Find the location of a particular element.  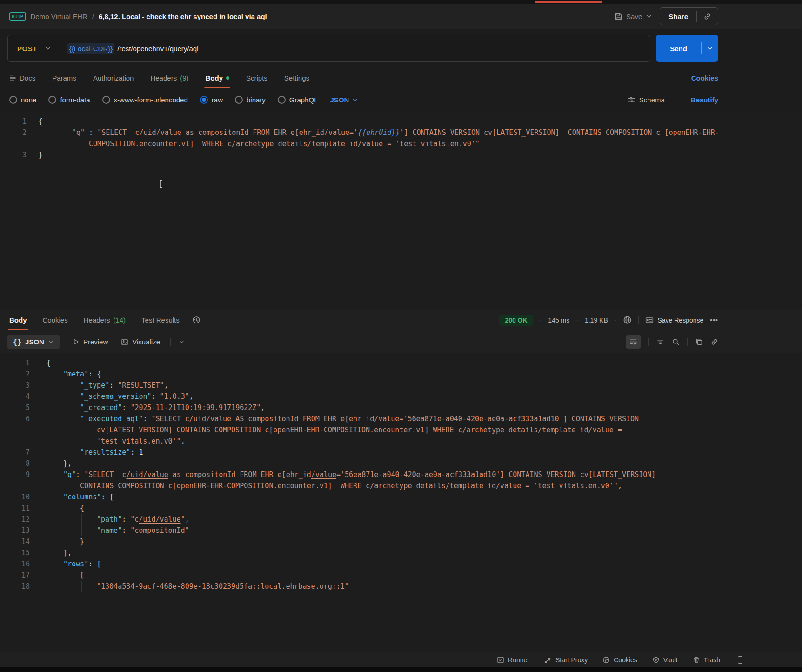

link-icon is located at coordinates (715, 342).